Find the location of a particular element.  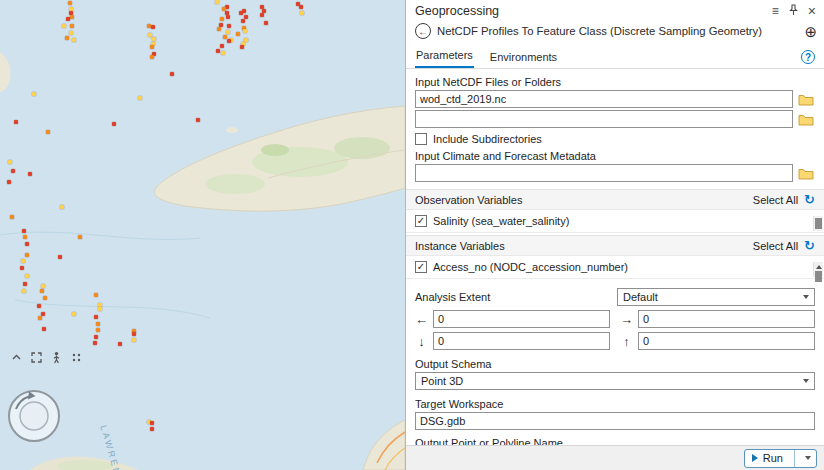

access-no-label: Access_no (NODC_accession_number) is located at coordinates (530, 267).